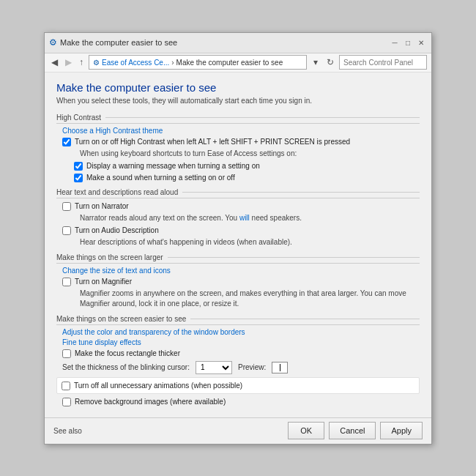 This screenshot has width=476, height=476. What do you see at coordinates (408, 42) in the screenshot?
I see `maximize-button: □` at bounding box center [408, 42].